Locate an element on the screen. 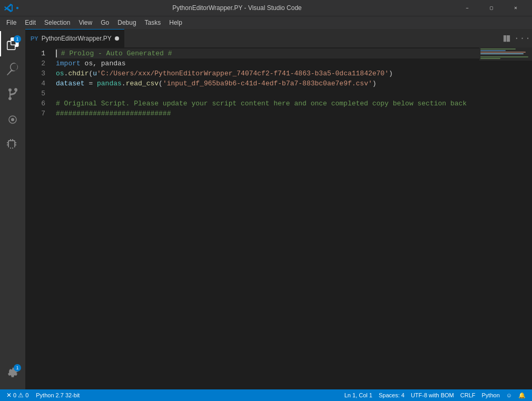 Image resolution: width=532 pixels, height=401 pixels. code-token: u is located at coordinates (95, 74).